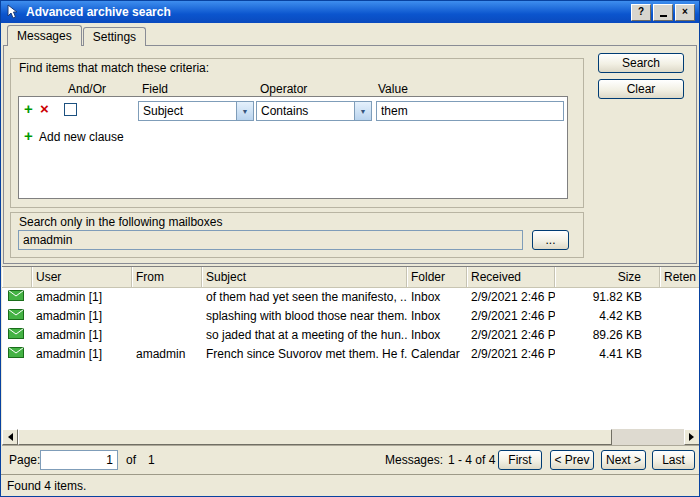 The image size is (700, 497). I want to click on minimize-icon, so click(664, 16).